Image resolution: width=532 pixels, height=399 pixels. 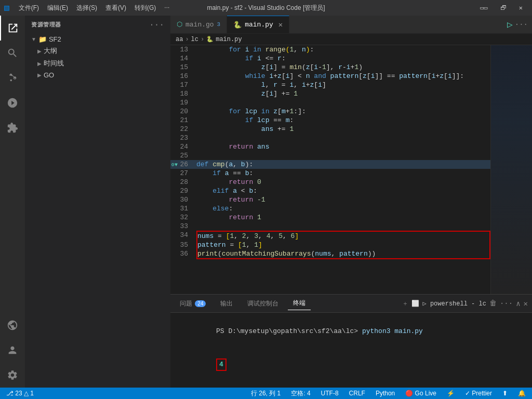 I want to click on sidebar-item-sf2: ▼ 📁 SF2, so click(x=98, y=39).